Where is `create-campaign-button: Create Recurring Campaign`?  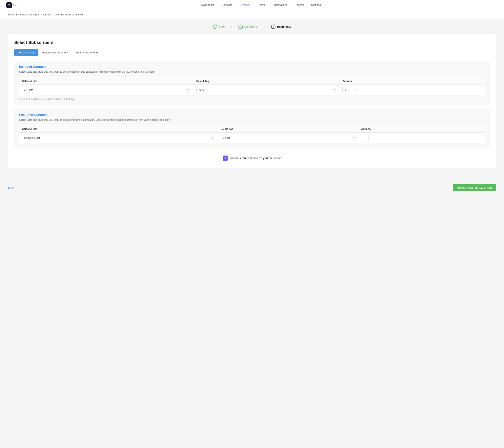 create-campaign-button: Create Recurring Campaign is located at coordinates (474, 188).